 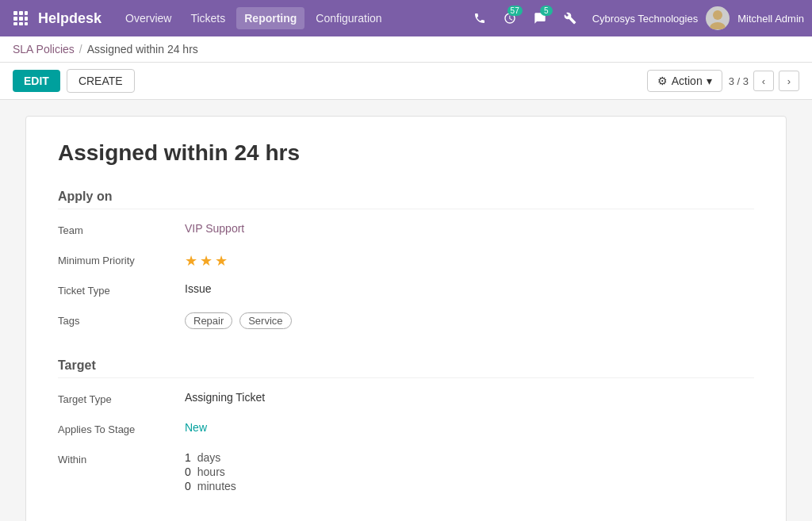 I want to click on within-minutes-num: 0, so click(x=188, y=486).